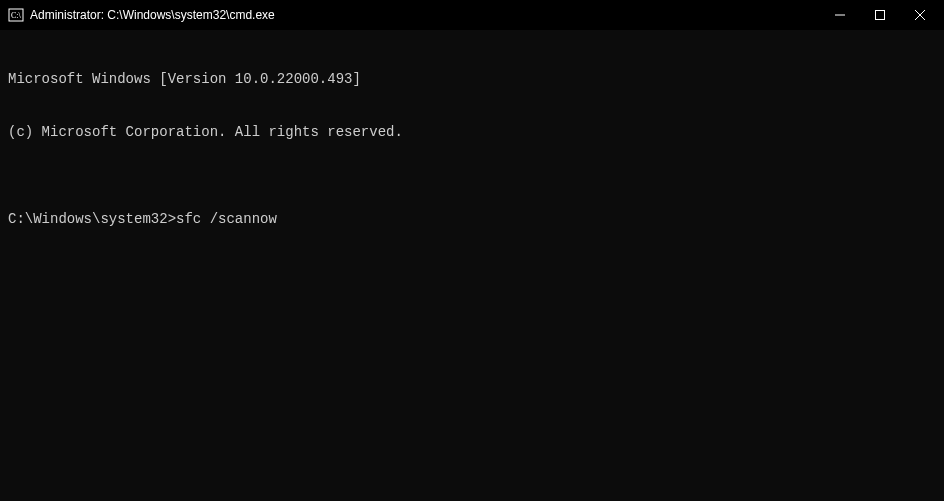 The image size is (944, 501). What do you see at coordinates (430, 15) in the screenshot?
I see `window-title: Administrator: C:\Windows\system32\cmd.e…` at bounding box center [430, 15].